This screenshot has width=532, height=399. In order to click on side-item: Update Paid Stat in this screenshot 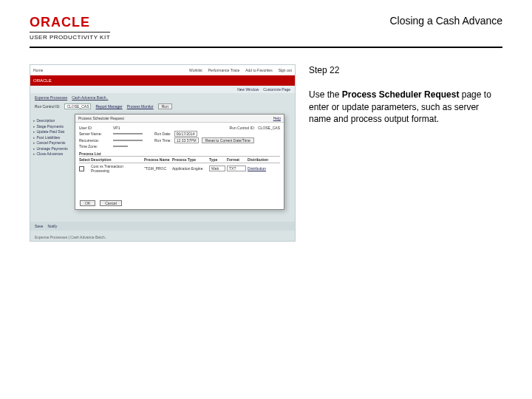, I will do `click(54, 132)`.